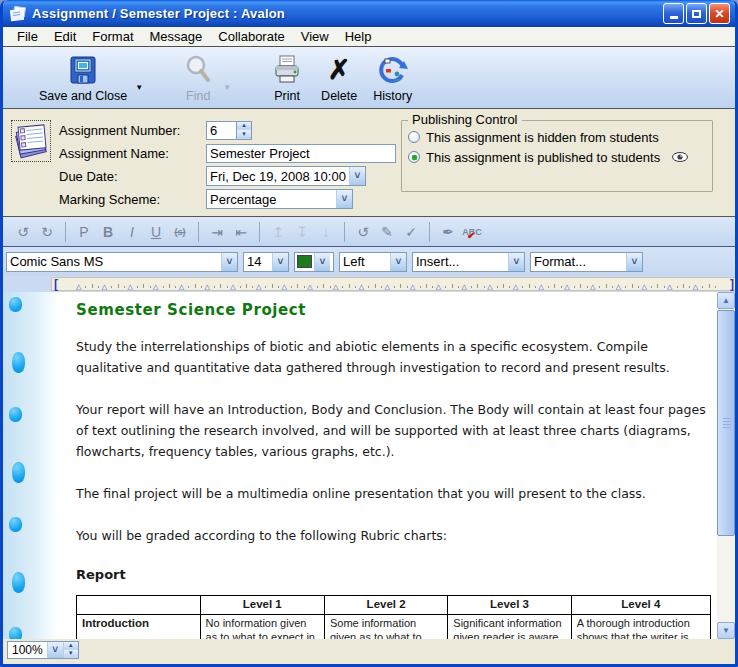 The height and width of the screenshot is (667, 738). What do you see at coordinates (302, 232) in the screenshot?
I see `space-after-icon: ↧` at bounding box center [302, 232].